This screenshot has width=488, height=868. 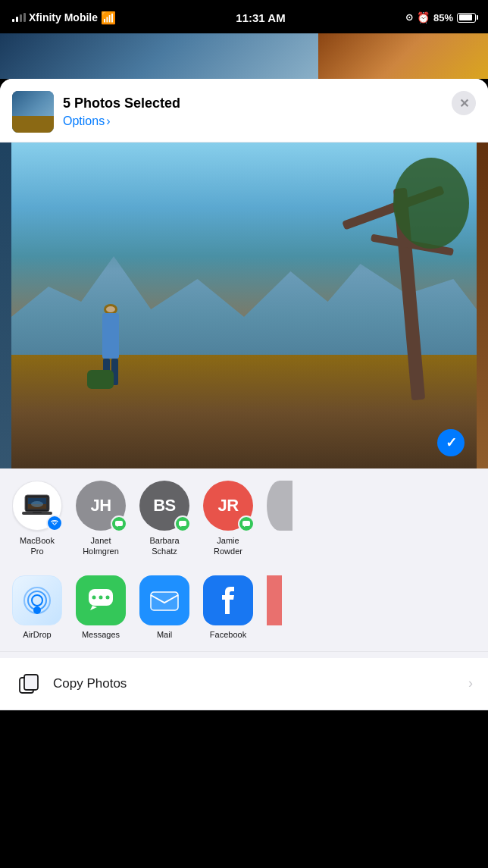 What do you see at coordinates (121, 121) in the screenshot?
I see `options-button: Options ›` at bounding box center [121, 121].